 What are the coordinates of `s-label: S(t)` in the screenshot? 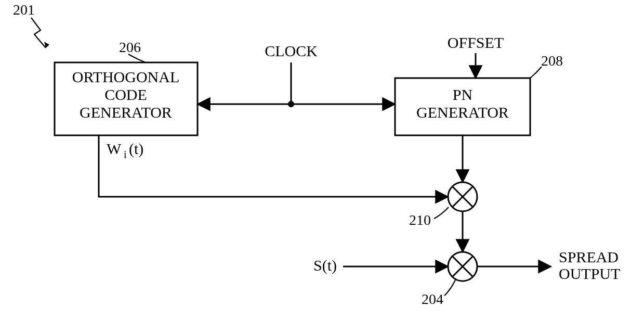 It's located at (325, 265).